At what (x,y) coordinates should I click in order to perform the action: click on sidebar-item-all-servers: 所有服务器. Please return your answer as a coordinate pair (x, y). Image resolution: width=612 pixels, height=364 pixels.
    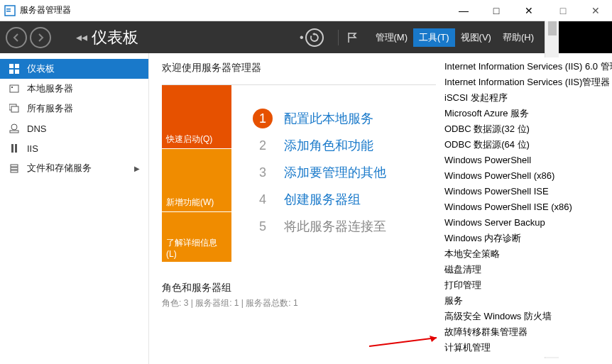
    Looking at the image, I should click on (74, 109).